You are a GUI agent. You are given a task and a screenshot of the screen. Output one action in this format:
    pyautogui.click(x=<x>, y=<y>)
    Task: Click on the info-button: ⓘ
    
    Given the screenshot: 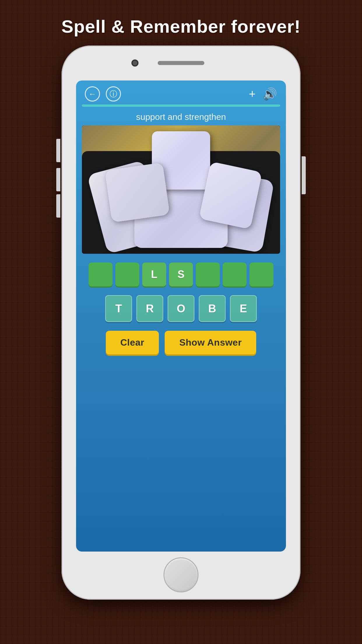 What is the action you would take?
    pyautogui.click(x=113, y=94)
    